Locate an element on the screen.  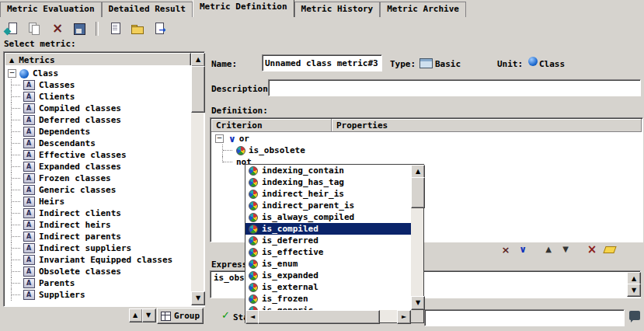
description-input is located at coordinates (454, 88).